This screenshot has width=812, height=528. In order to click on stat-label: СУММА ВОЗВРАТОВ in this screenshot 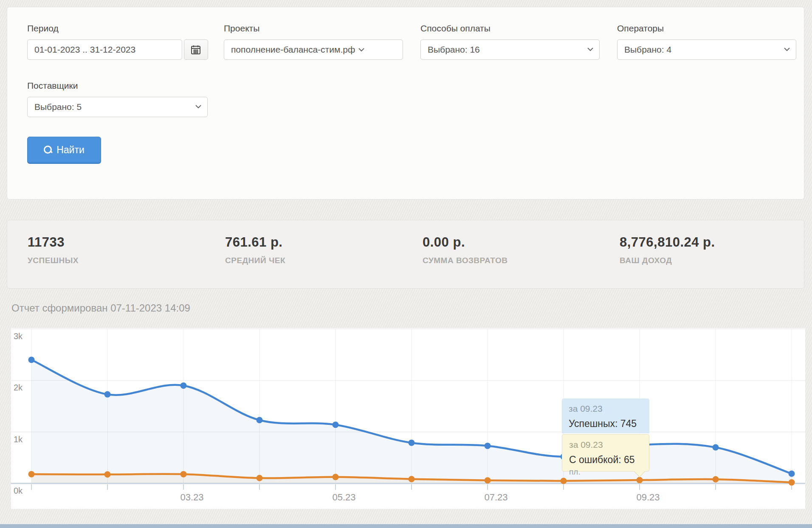, I will do `click(465, 261)`.